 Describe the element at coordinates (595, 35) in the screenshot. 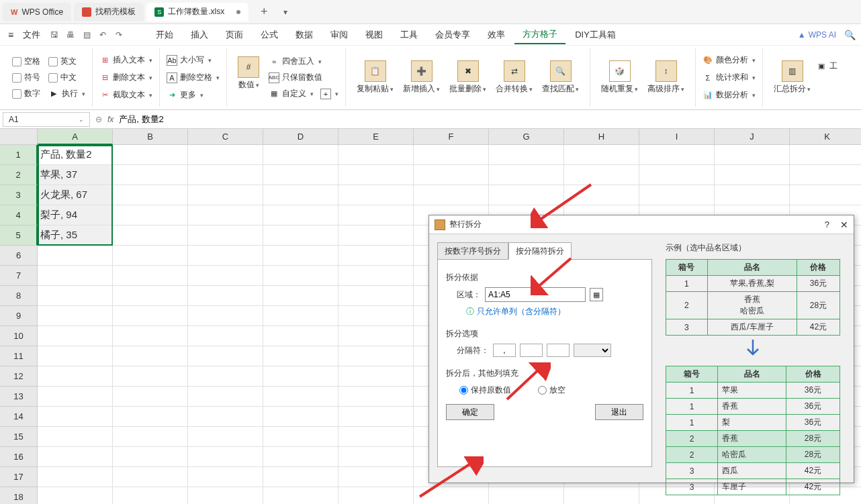

I see `menu-diy: DIY工具箱` at that location.